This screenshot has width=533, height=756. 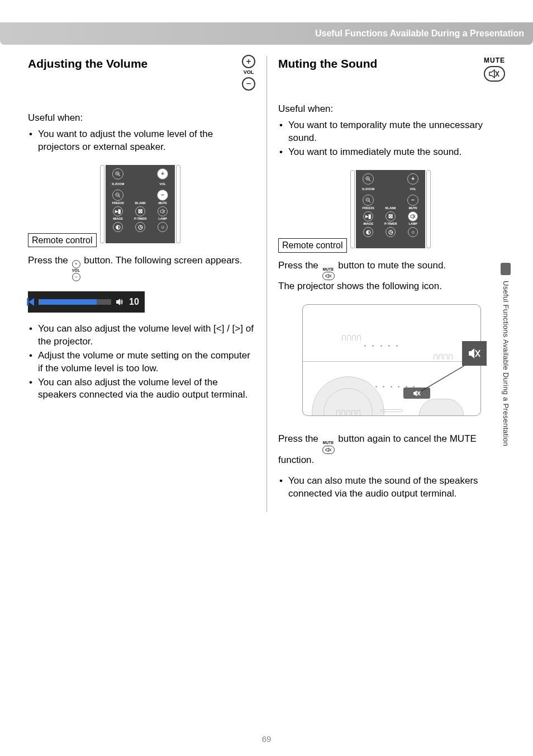 What do you see at coordinates (506, 363) in the screenshot?
I see `side-tab-text: Useful Functions Available During a Pres…` at bounding box center [506, 363].